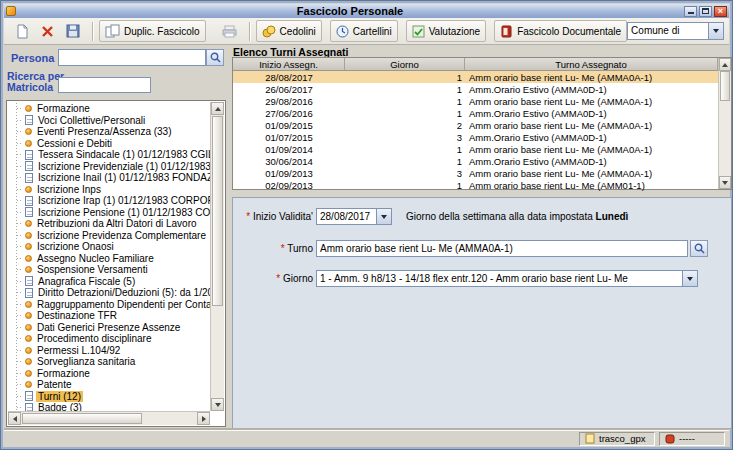 This screenshot has height=450, width=733. I want to click on table-row: 02/09/20131Amm orario base rient Lu- Me …, so click(476, 185).